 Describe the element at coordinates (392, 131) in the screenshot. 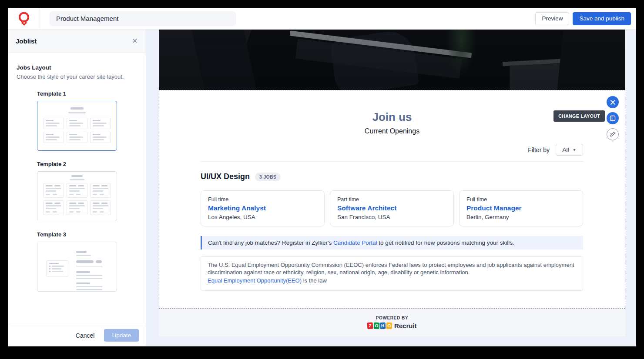

I see `current-openings-subheading: Current Openings` at that location.